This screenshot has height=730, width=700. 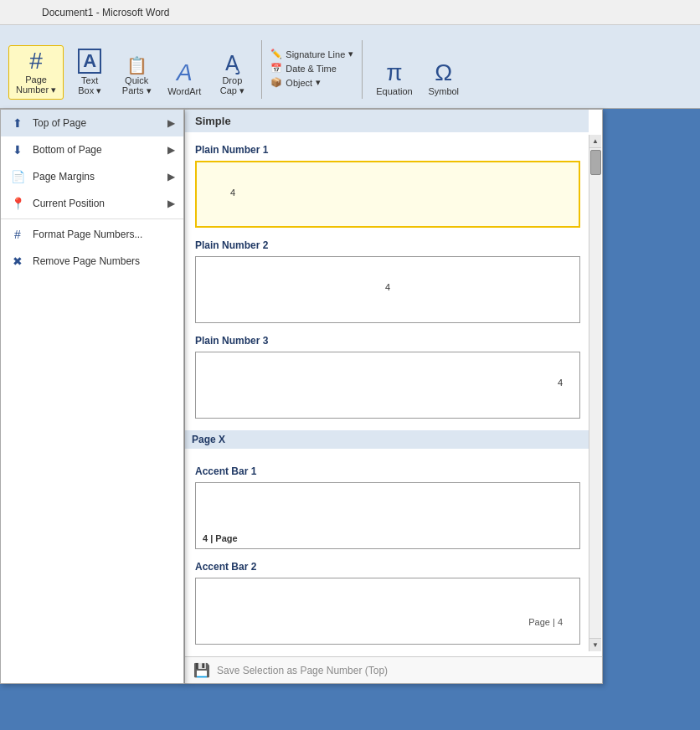 I want to click on top-of-page-icon: ⬆, so click(x=18, y=123).